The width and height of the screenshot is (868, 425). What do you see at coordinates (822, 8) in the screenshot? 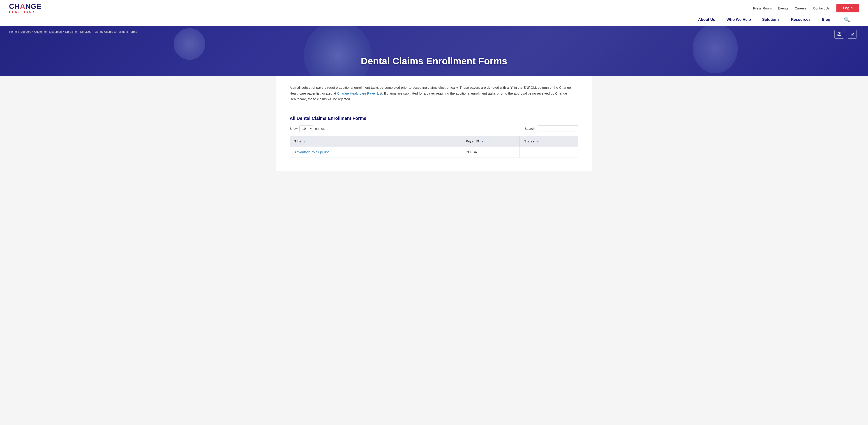
I see `nav-contact-us: Contact Us` at bounding box center [822, 8].